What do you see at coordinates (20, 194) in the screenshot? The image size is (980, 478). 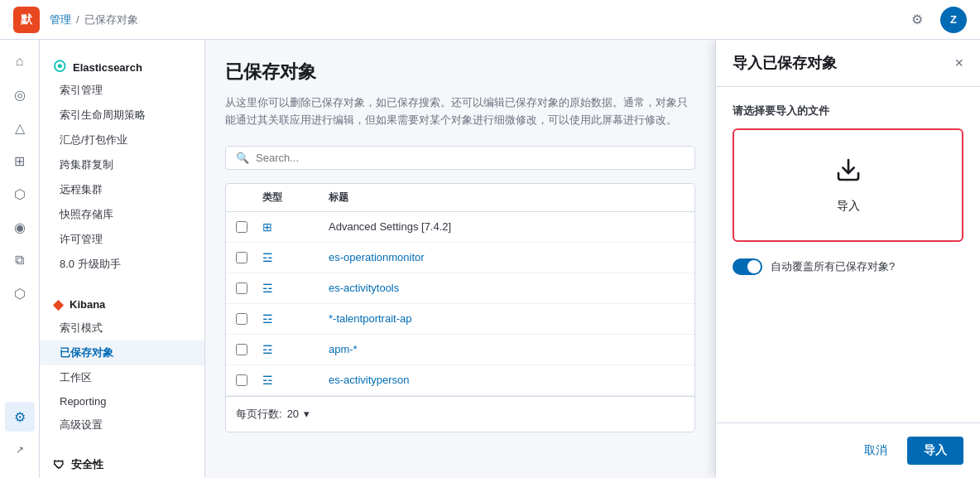 I see `sidebar-canvas-icon: ⬡` at bounding box center [20, 194].